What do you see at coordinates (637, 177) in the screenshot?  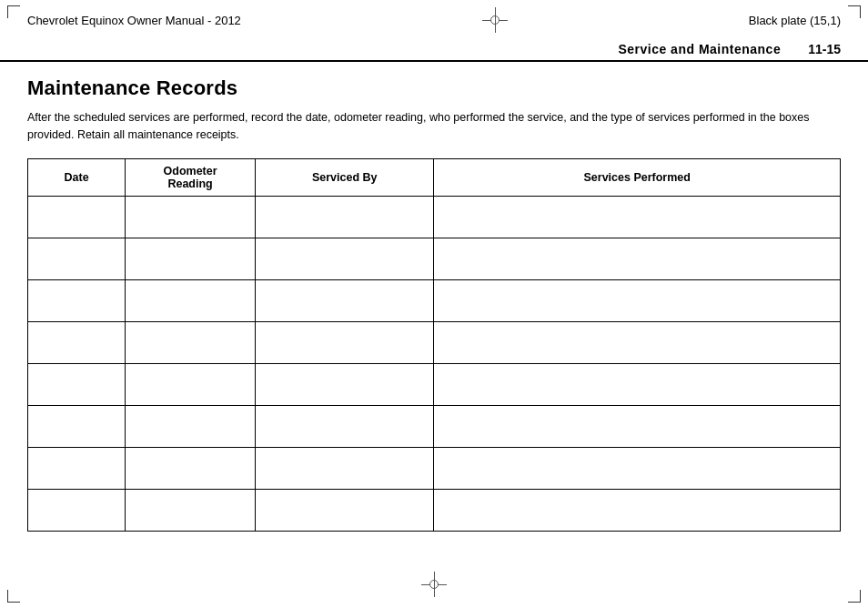 I see `col-header-services-performed: Services Performed` at bounding box center [637, 177].